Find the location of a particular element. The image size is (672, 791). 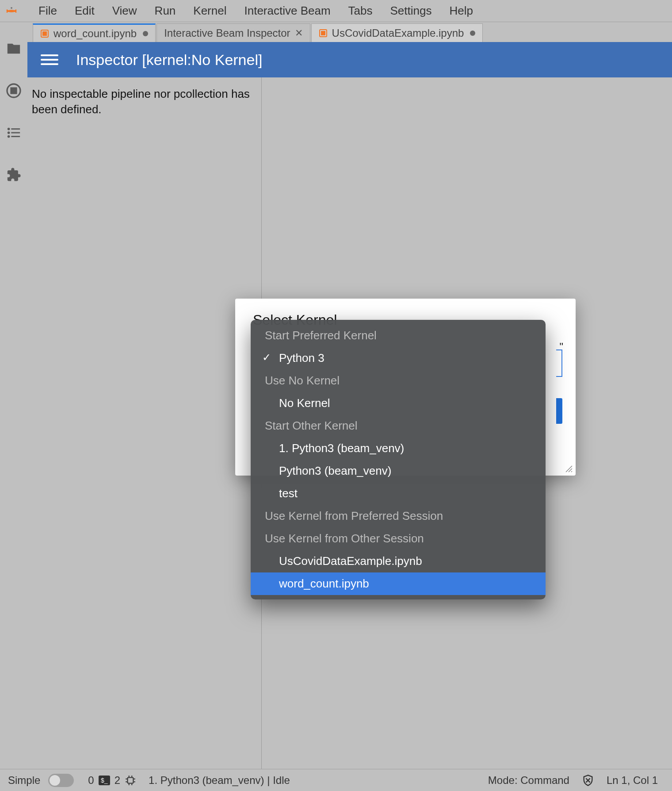

jupyter-logo-icon is located at coordinates (11, 11).